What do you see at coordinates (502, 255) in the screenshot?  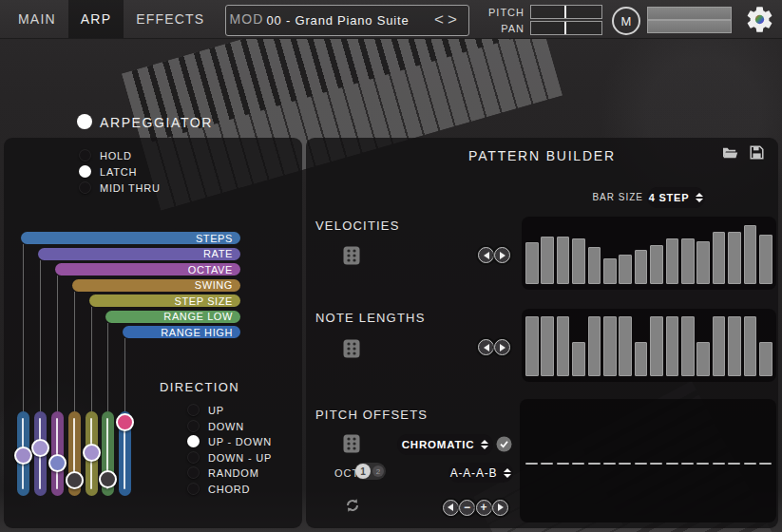 I see `velocities-next-button` at bounding box center [502, 255].